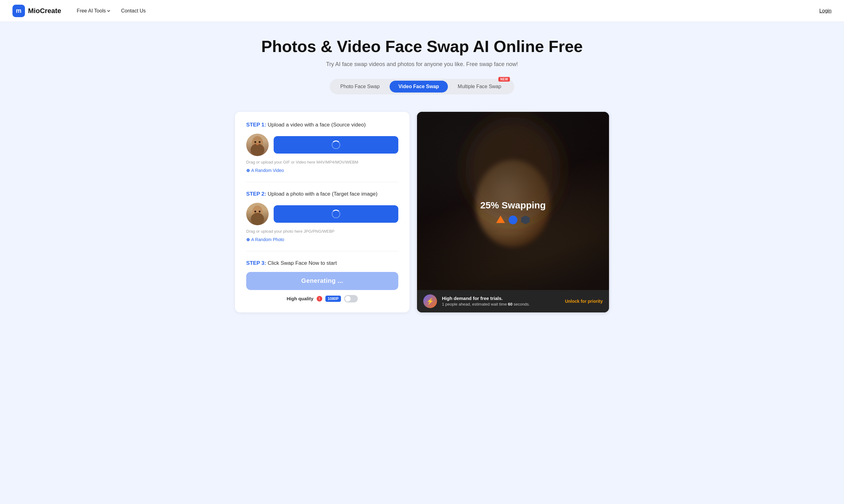 The height and width of the screenshot is (504, 844). What do you see at coordinates (322, 162) in the screenshot?
I see `step1-drag-hint: Drag or upload your GIF or Video here M4…` at bounding box center [322, 162].